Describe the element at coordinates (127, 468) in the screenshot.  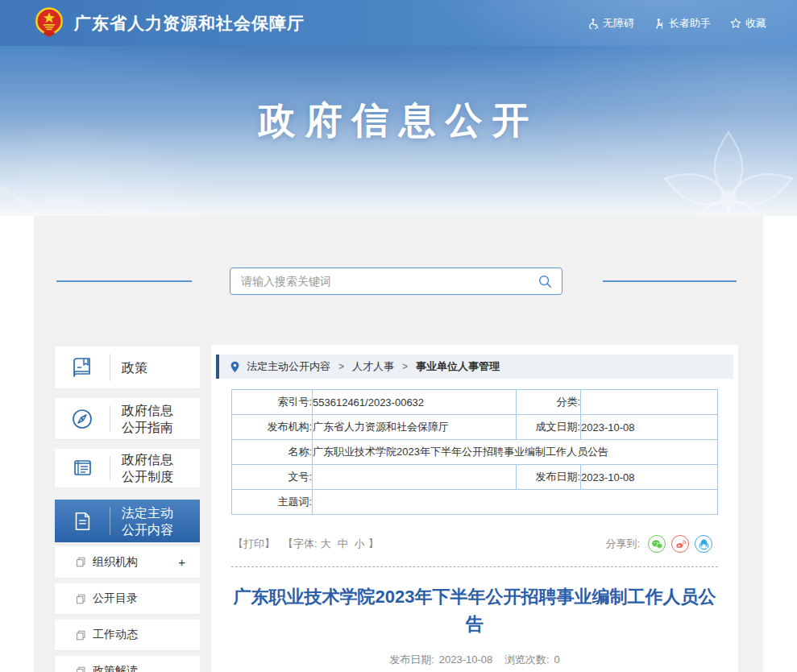
I see `sidebar-item-system: 政府信息公开制度` at that location.